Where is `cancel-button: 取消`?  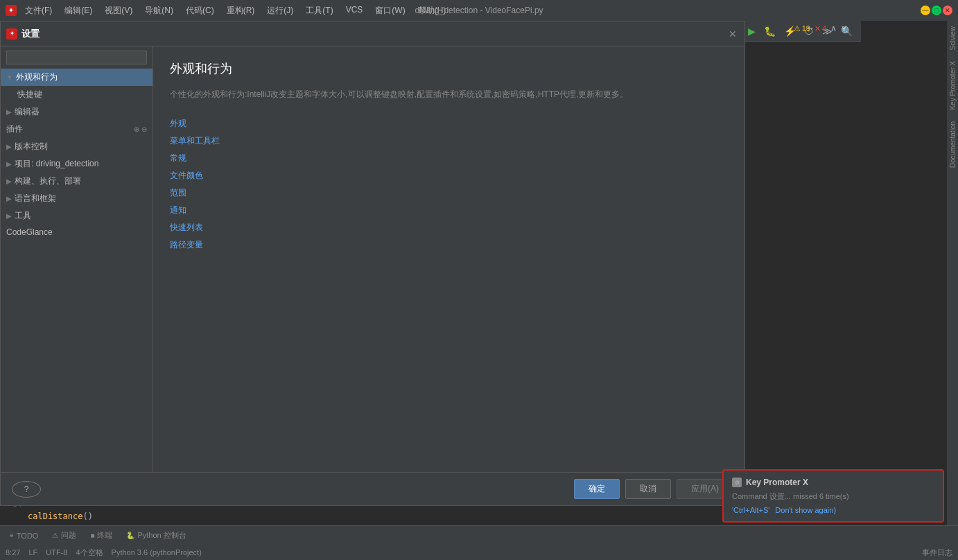
cancel-button: 取消 is located at coordinates (648, 489).